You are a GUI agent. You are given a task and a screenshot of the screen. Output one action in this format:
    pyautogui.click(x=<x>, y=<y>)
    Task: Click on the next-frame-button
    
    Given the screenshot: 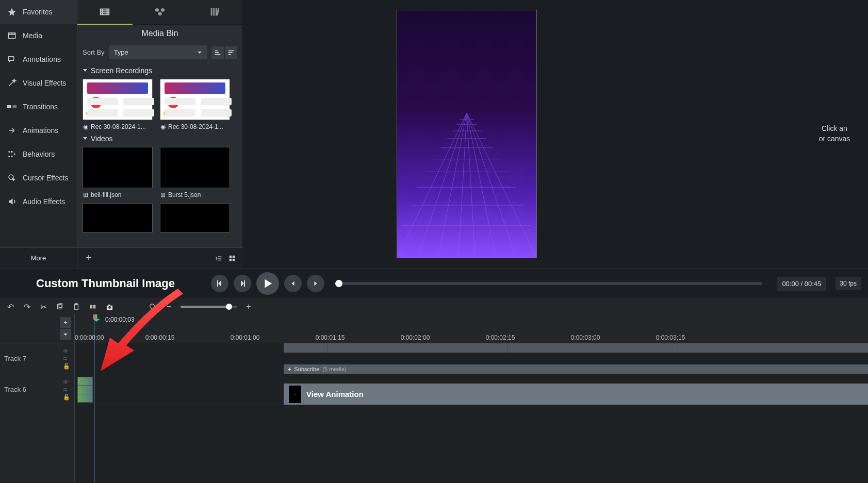 What is the action you would take?
    pyautogui.click(x=242, y=284)
    